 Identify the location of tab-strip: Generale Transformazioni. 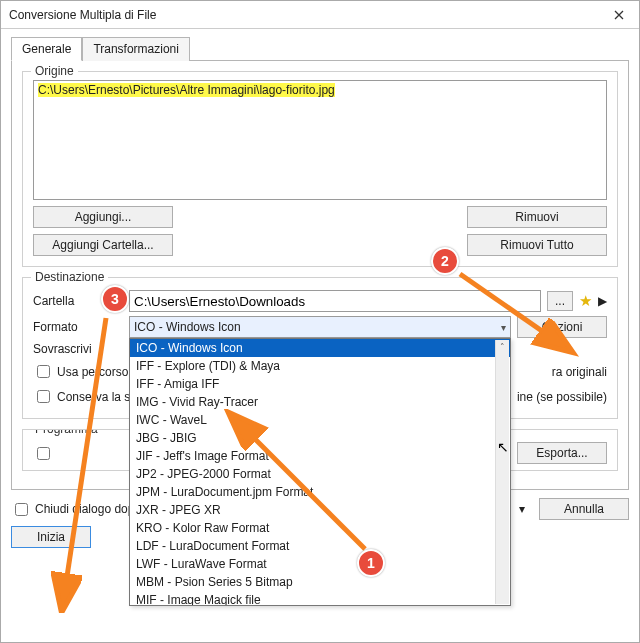
(320, 48).